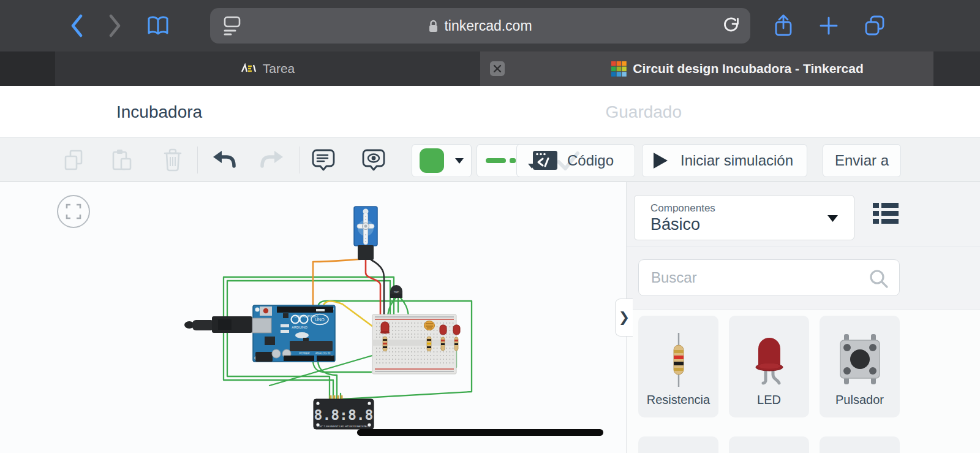 This screenshot has height=453, width=980. What do you see at coordinates (783, 26) in the screenshot?
I see `share-button` at bounding box center [783, 26].